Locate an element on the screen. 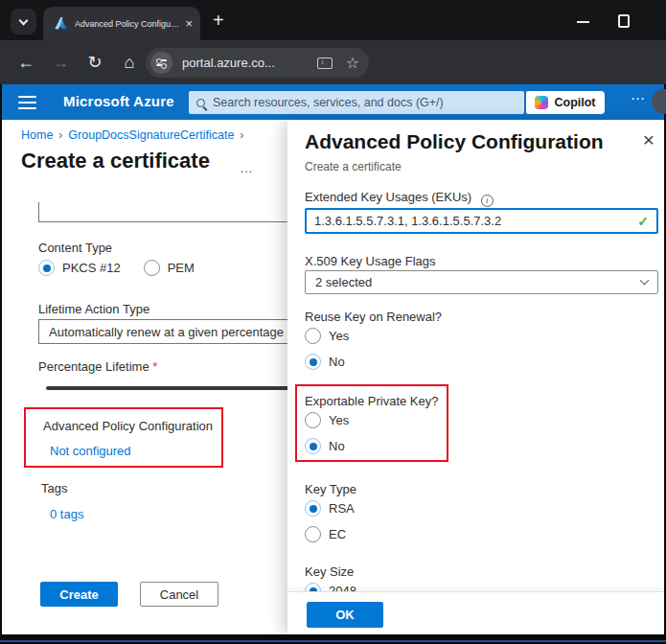 This screenshot has width=666, height=644. window-bottom-accent is located at coordinates (333, 641).